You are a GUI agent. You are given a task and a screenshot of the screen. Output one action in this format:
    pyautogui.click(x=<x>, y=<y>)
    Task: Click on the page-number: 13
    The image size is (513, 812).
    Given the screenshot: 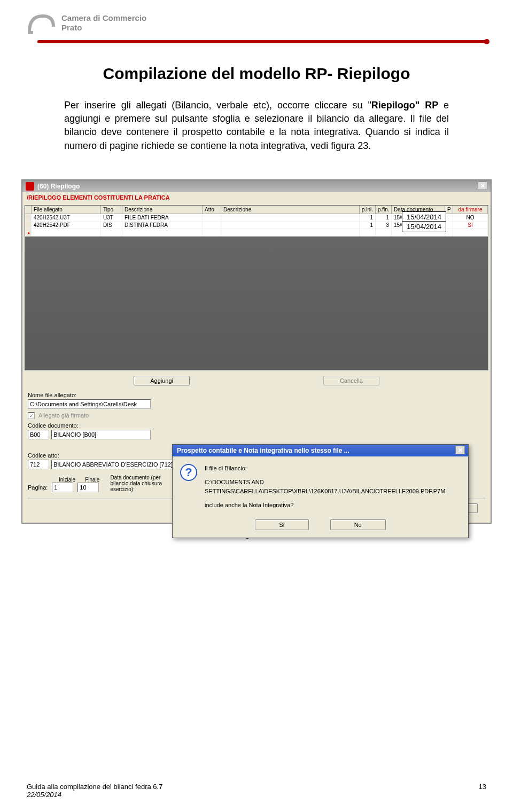 What is the action you would take?
    pyautogui.click(x=483, y=791)
    